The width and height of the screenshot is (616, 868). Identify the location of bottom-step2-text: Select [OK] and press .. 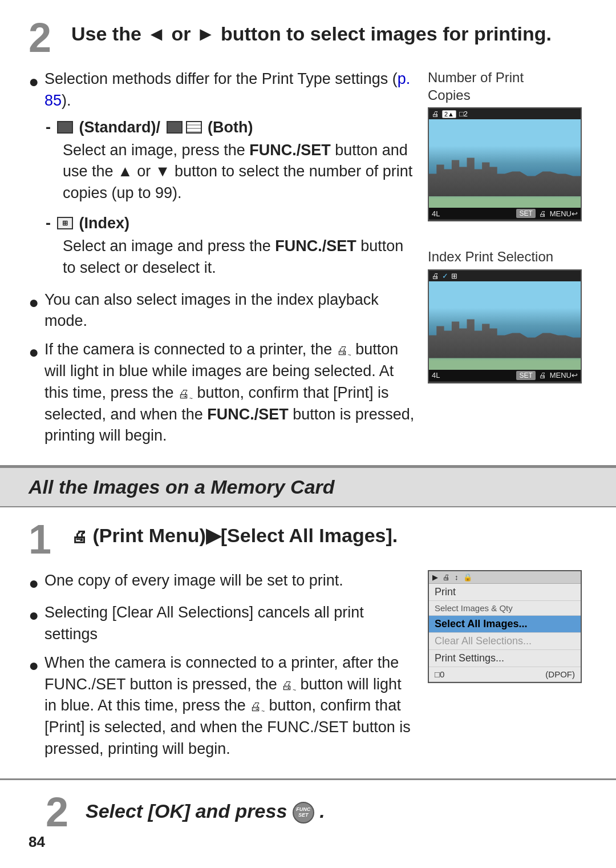
(205, 812).